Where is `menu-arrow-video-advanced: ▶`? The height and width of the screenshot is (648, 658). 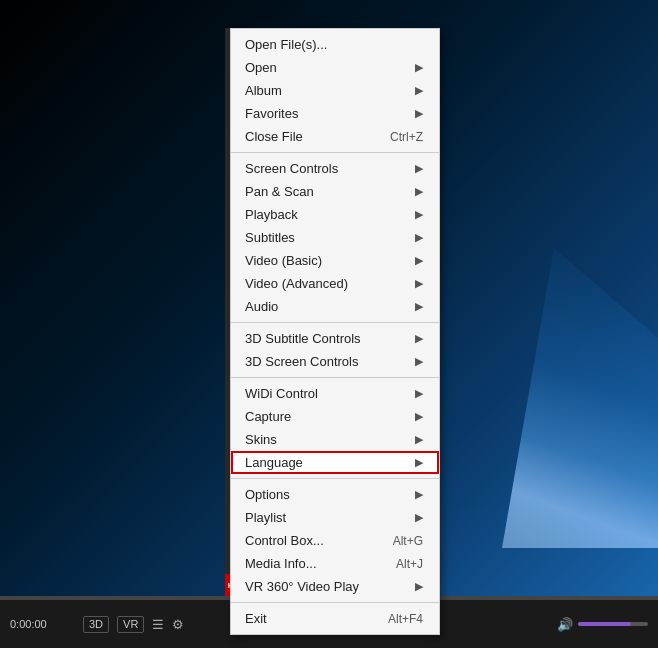
menu-arrow-video-advanced: ▶ is located at coordinates (419, 284).